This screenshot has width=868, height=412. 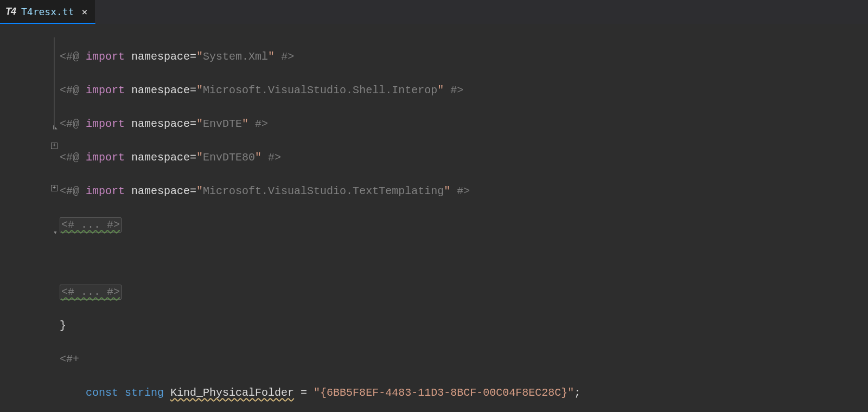 What do you see at coordinates (69, 359) in the screenshot?
I see `t4-class-feature-open: <#+` at bounding box center [69, 359].